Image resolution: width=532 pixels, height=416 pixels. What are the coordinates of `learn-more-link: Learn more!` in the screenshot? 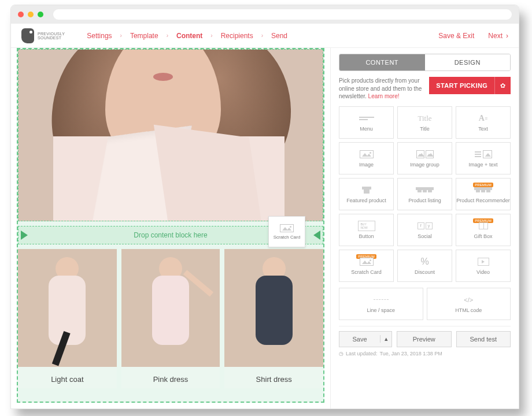 It's located at (384, 96).